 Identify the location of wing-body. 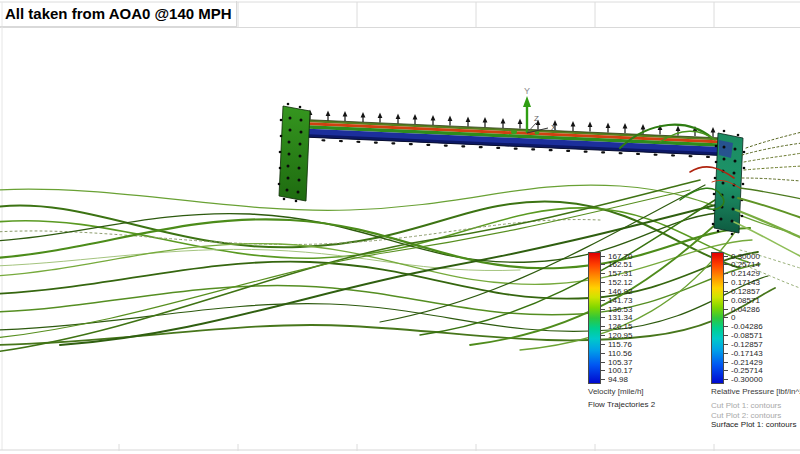
(512, 139).